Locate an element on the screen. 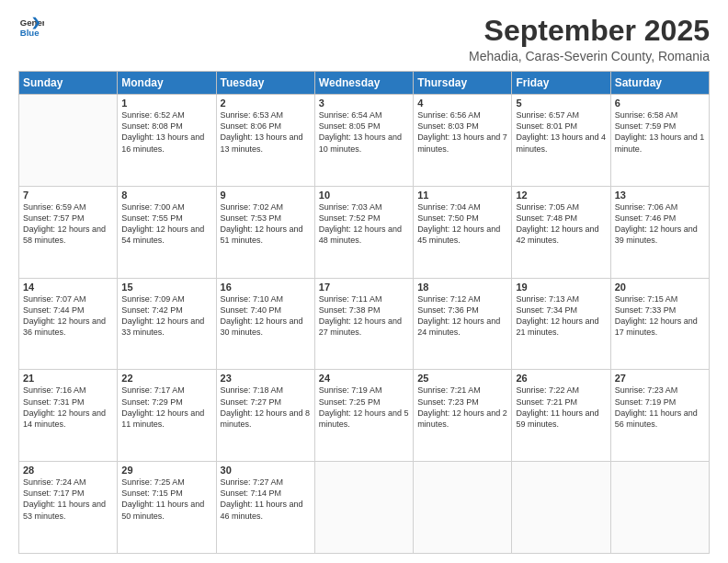  day-number: 6 is located at coordinates (660, 103).